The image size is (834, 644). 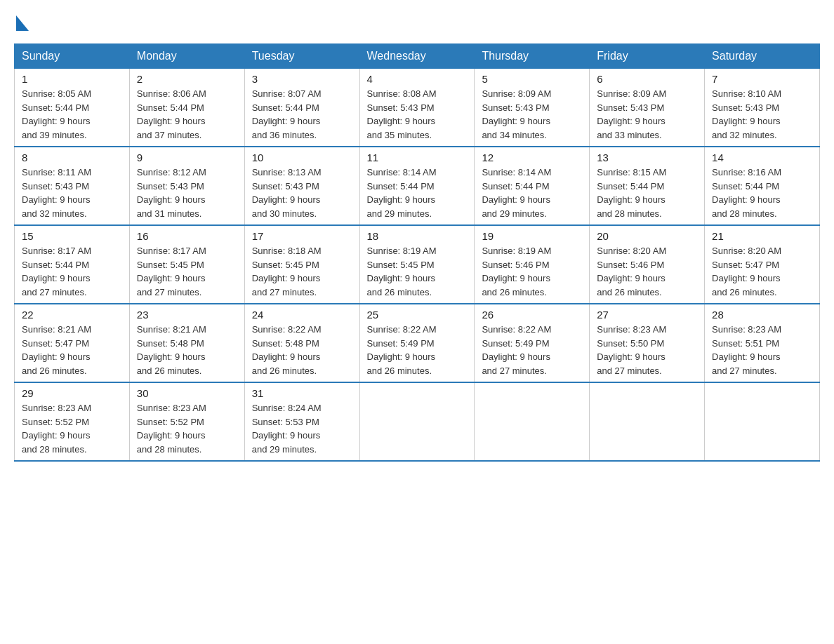 What do you see at coordinates (417, 22) in the screenshot?
I see `page-header` at bounding box center [417, 22].